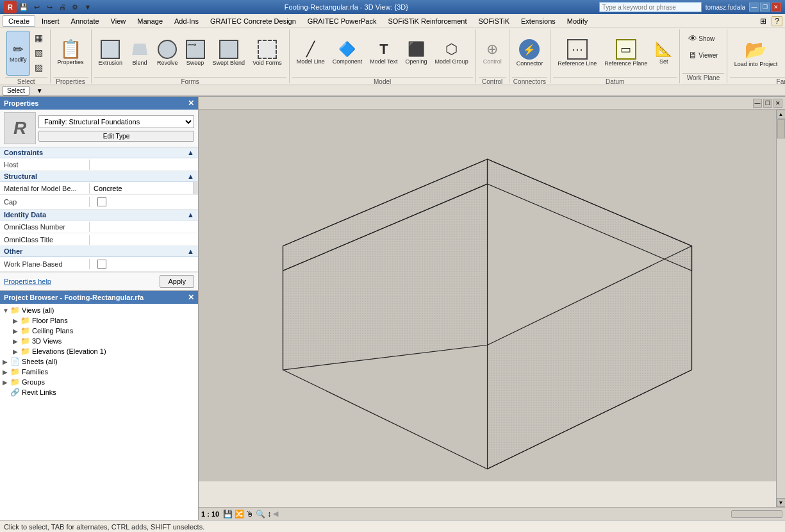 The height and width of the screenshot is (532, 785). I want to click on customize-button: ▼, so click(88, 7).